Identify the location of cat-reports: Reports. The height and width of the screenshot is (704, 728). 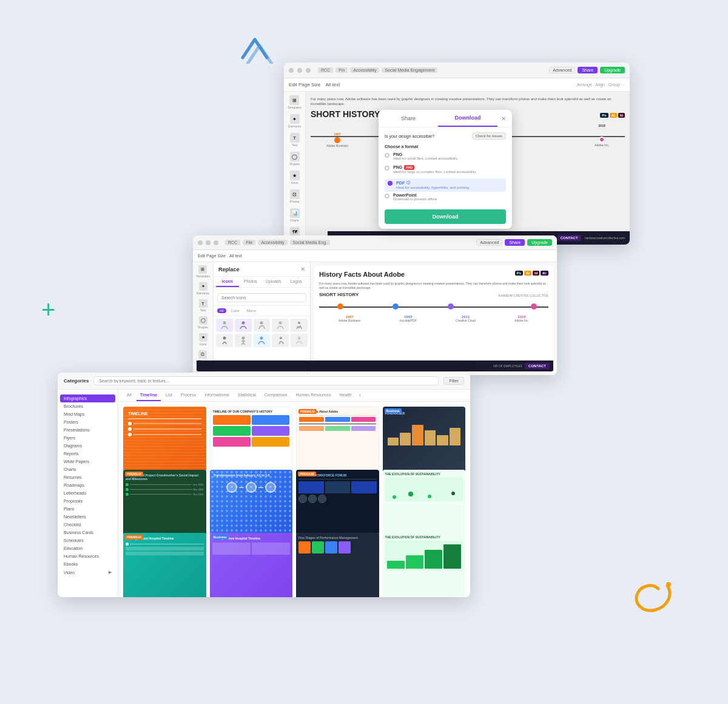
(87, 454).